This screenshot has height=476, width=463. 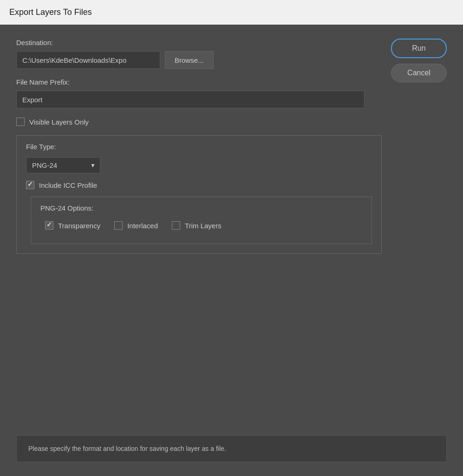 What do you see at coordinates (136, 225) in the screenshot?
I see `interlaced-row: Interlaced` at bounding box center [136, 225].